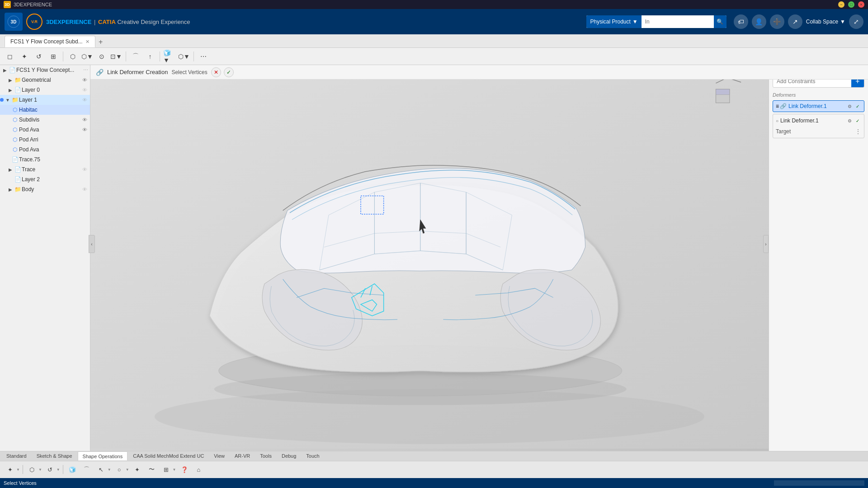 Image resolution: width=868 pixels, height=488 pixels. Describe the element at coordinates (678, 22) in the screenshot. I see `search-input` at that location.